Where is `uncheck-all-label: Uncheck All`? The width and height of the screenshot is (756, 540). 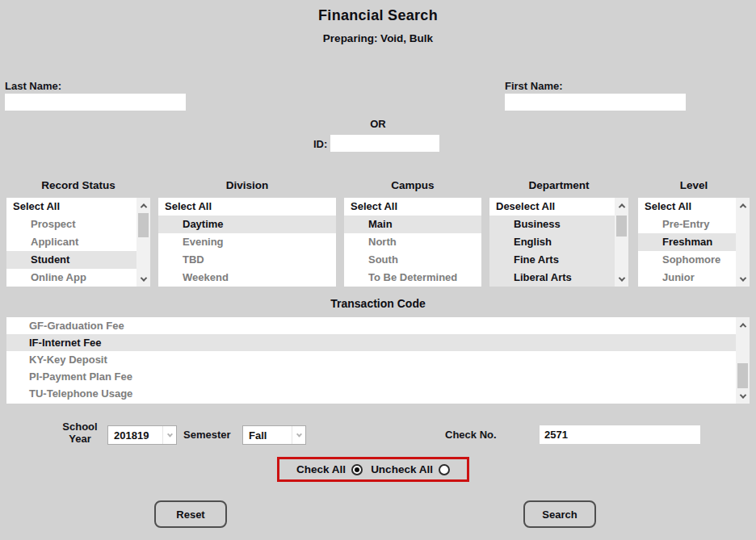
uncheck-all-label: Uncheck All is located at coordinates (402, 470).